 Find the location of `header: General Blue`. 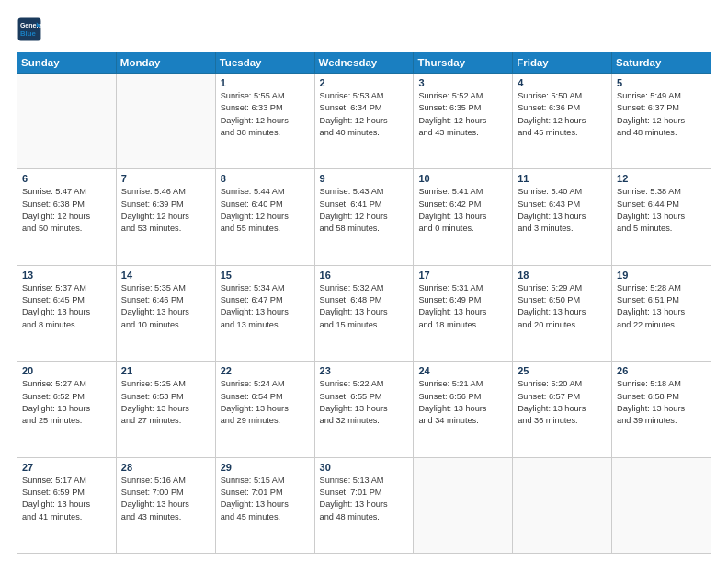

header: General Blue is located at coordinates (364, 29).